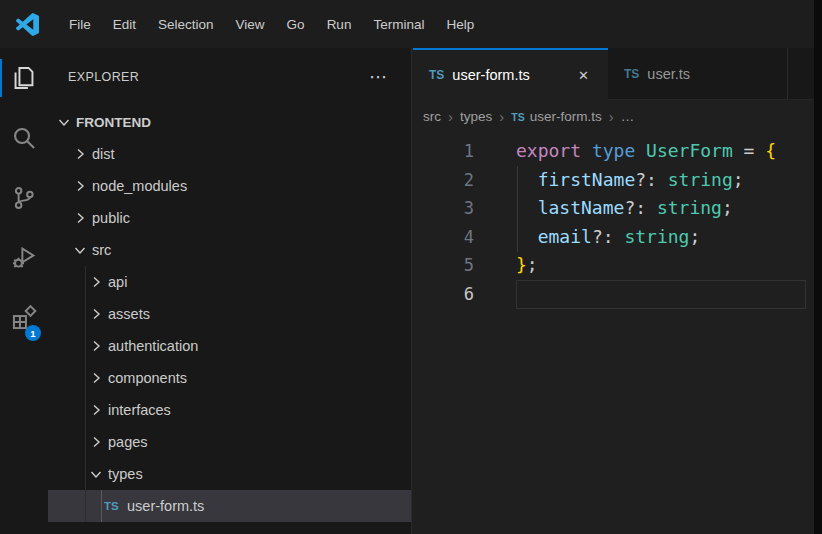 This screenshot has width=822, height=534. I want to click on activity-item-explorer, so click(24, 78).